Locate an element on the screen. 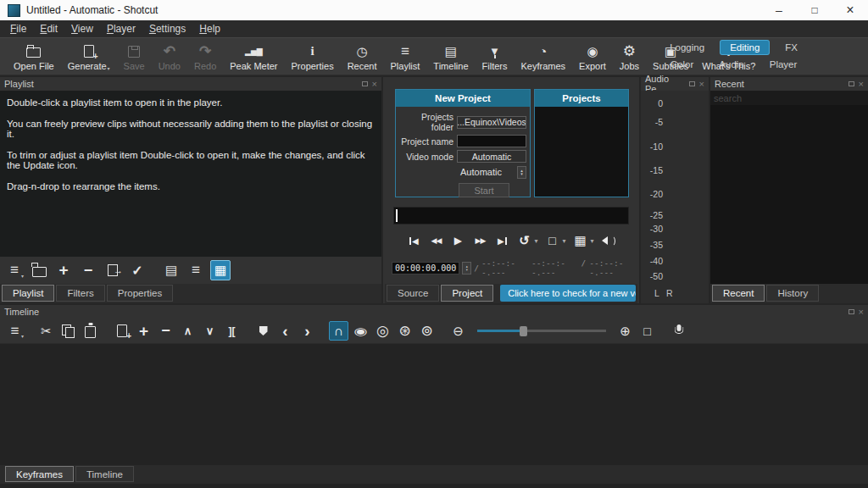  timeline-menu-icon is located at coordinates (15, 330).